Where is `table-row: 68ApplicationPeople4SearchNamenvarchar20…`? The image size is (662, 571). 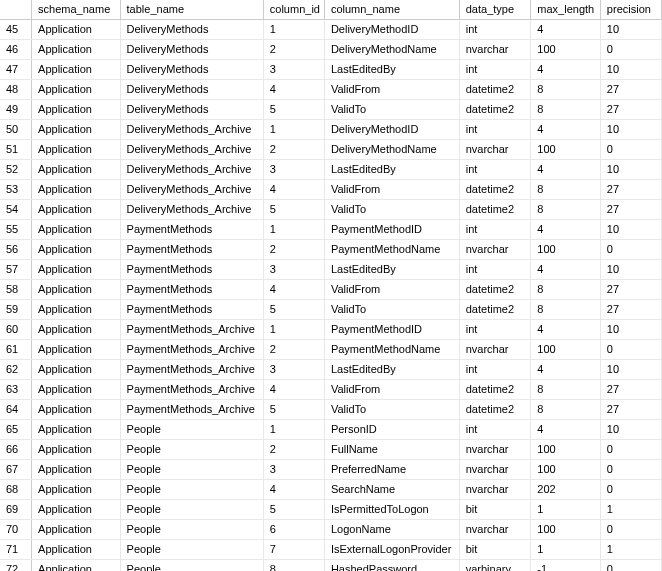 table-row: 68ApplicationPeople4SearchNamenvarchar20… is located at coordinates (331, 490).